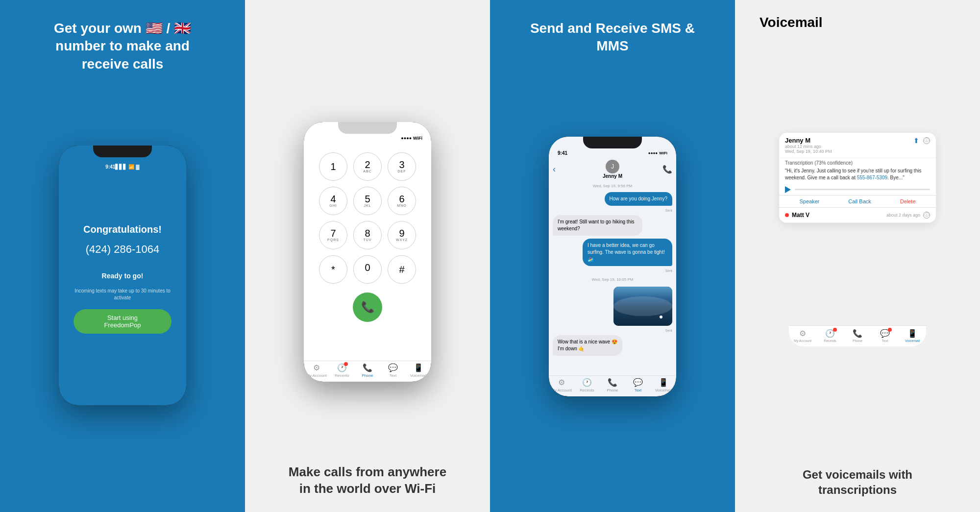  Describe the element at coordinates (368, 252) in the screenshot. I see `phone-2-frame: ●●●● WiFi 1 2ABC 3DEF 4GHI 5JKL 6MNO 7PQ…` at that location.